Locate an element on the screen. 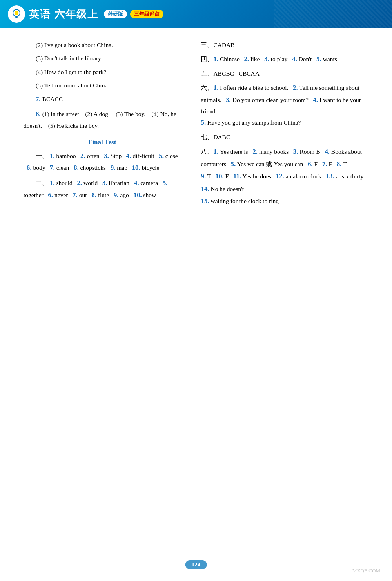 The height and width of the screenshot is (581, 392). item-3: (3) Don't talk in the library. is located at coordinates (102, 58).